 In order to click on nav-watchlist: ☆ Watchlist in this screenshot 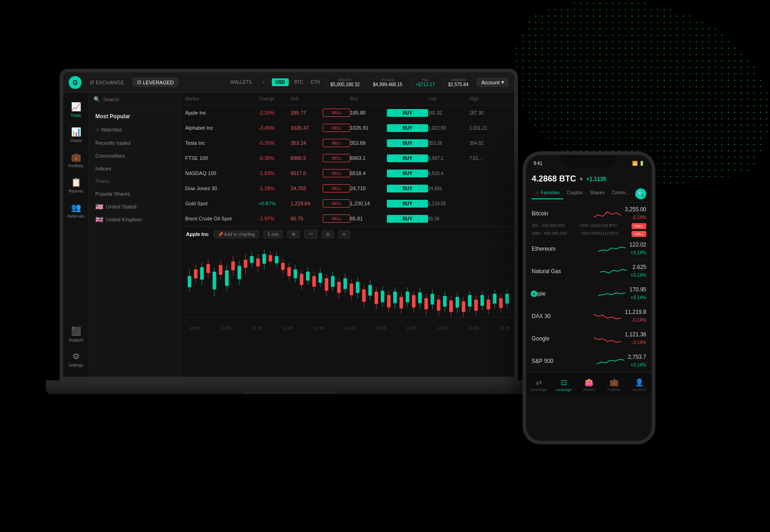, I will do `click(135, 130)`.